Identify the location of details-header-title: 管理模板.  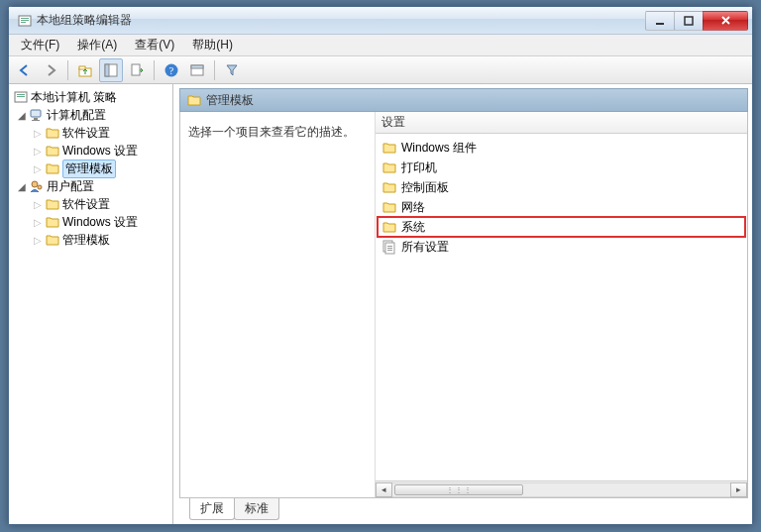
(230, 101).